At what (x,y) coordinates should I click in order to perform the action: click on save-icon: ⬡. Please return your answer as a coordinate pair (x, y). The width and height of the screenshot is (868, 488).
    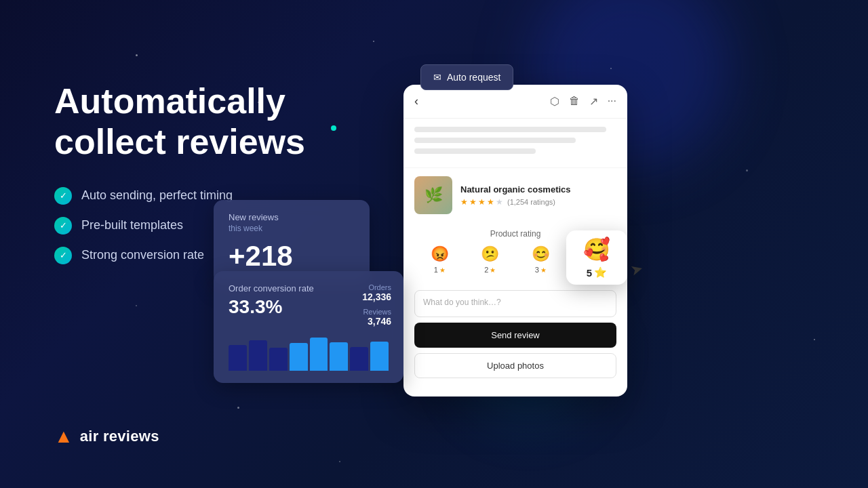
    Looking at the image, I should click on (555, 102).